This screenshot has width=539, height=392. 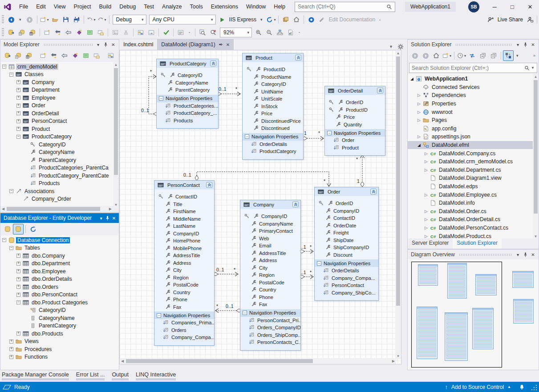 I want to click on entity-order: OrderOrderIDCompanyIDContactIDOrderDateF…, so click(x=346, y=244).